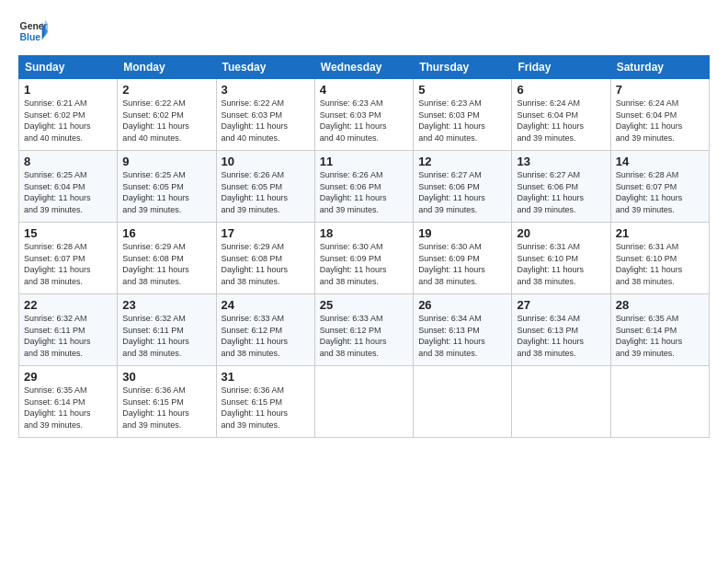 The height and width of the screenshot is (563, 728). Describe the element at coordinates (265, 187) in the screenshot. I see `calendar-cell: 10Sunrise: 6:26 AMSunset: 6:05 PMDayligh…` at that location.